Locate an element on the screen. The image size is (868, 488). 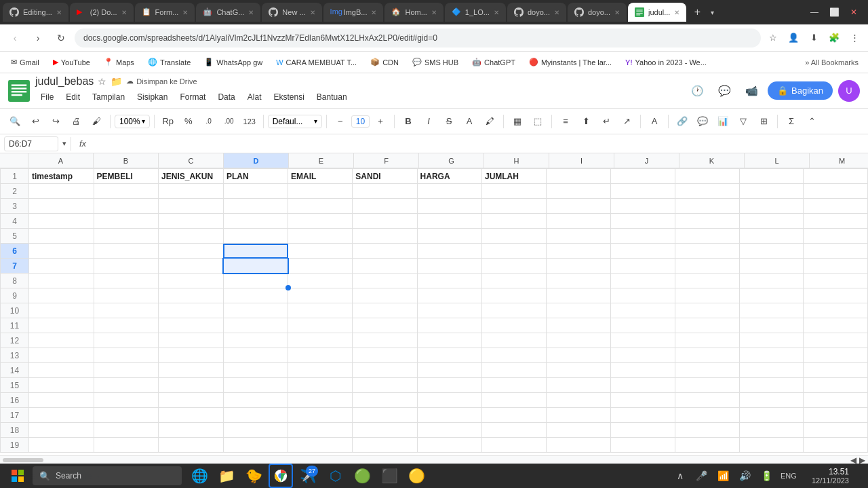
cell-g1: HARGA is located at coordinates (449, 176).